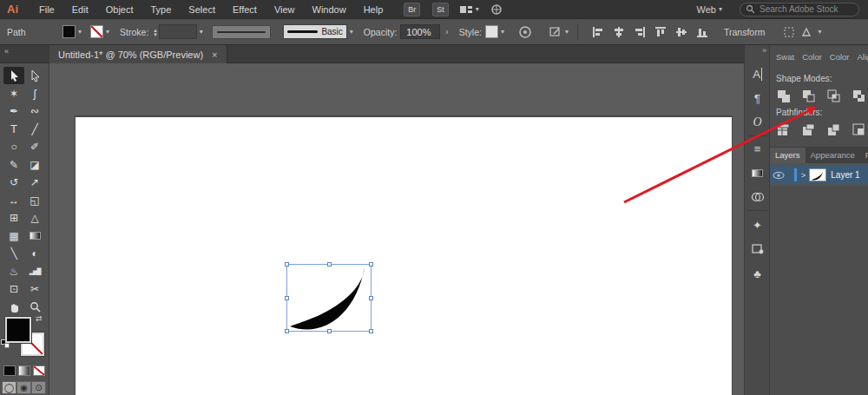 This screenshot has width=868, height=395. What do you see at coordinates (285, 10) in the screenshot?
I see `menu-view: View` at bounding box center [285, 10].